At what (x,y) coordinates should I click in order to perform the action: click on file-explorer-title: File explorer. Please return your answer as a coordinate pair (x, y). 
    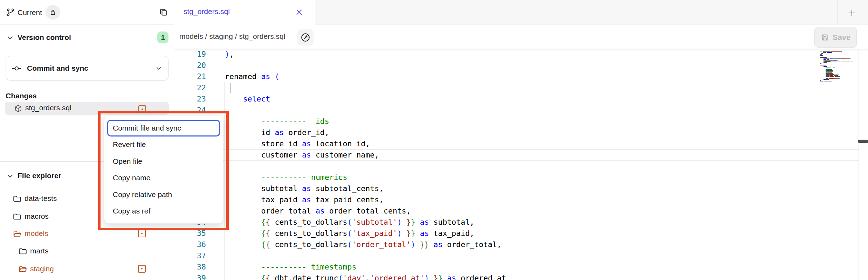
    Looking at the image, I should click on (39, 176).